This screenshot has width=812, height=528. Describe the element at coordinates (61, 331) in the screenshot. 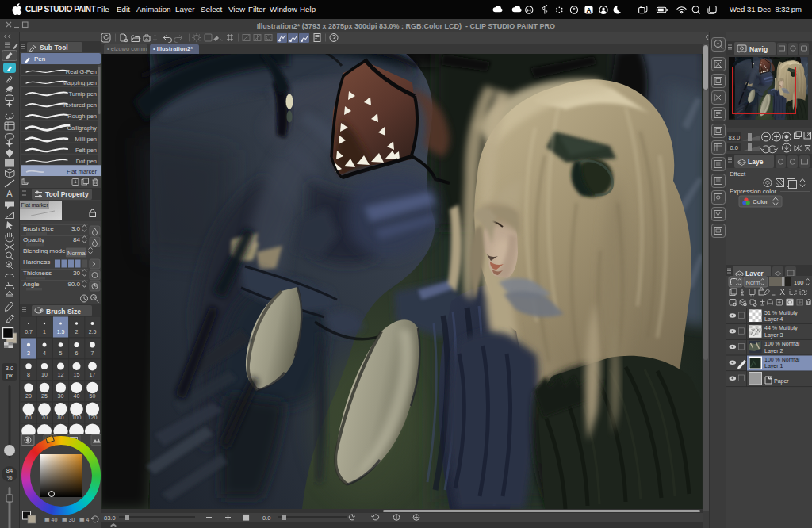

I see `svg-text: 1.5` at that location.